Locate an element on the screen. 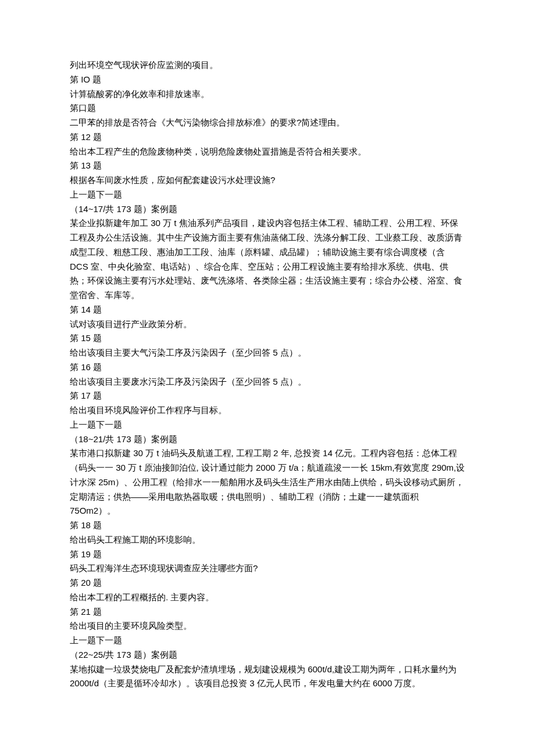  question-heading: 第 14 题 is located at coordinates (268, 310).